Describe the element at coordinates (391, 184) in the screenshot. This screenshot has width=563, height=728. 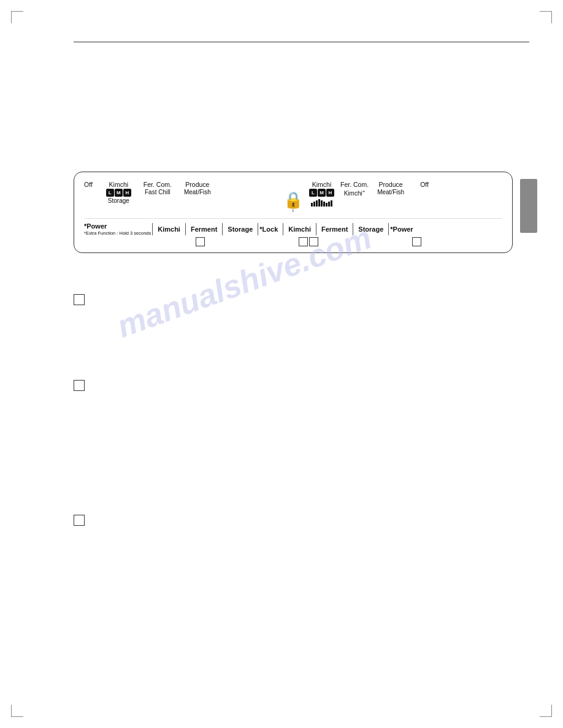
I see `right-produce-text: Produce` at that location.